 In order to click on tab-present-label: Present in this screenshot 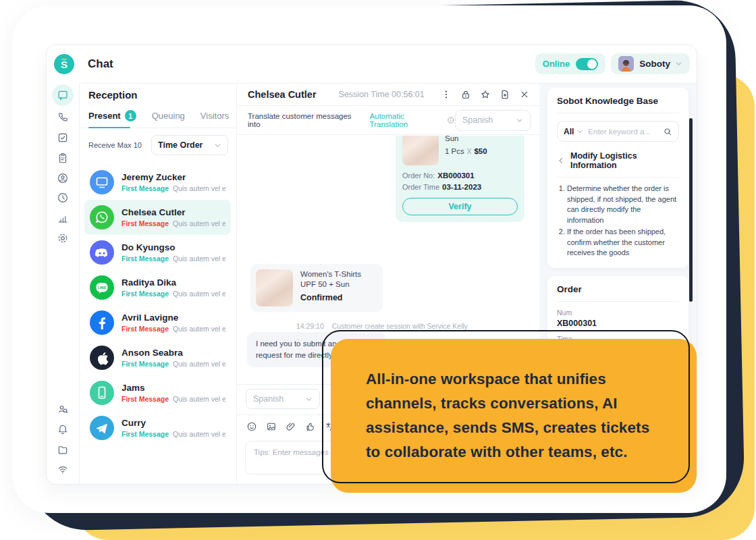, I will do `click(105, 116)`.